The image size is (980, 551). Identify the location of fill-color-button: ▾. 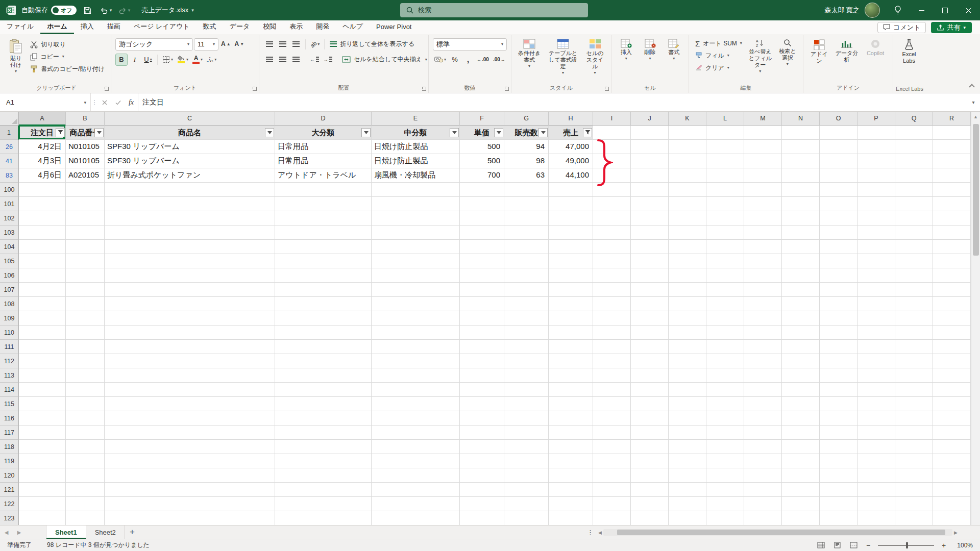
(183, 60).